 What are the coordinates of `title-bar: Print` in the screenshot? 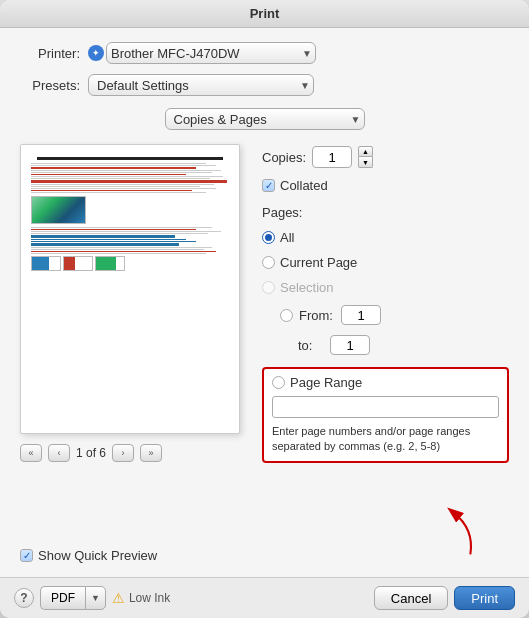 It's located at (264, 14).